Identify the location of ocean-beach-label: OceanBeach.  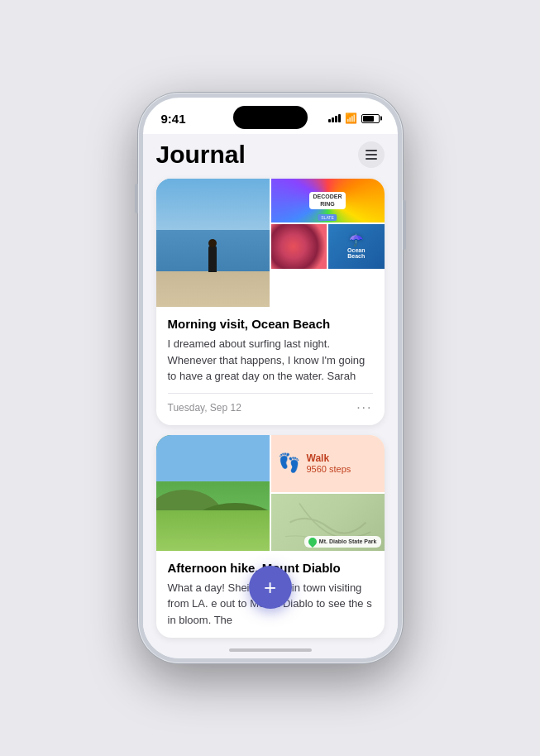
(356, 253).